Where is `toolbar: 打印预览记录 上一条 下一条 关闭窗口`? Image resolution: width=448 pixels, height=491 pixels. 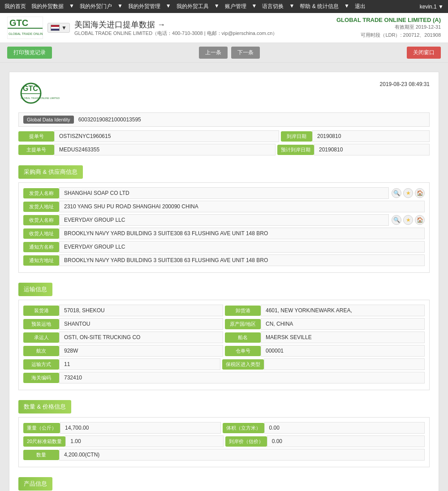 toolbar: 打印预览记录 上一条 下一条 关闭窗口 is located at coordinates (224, 53).